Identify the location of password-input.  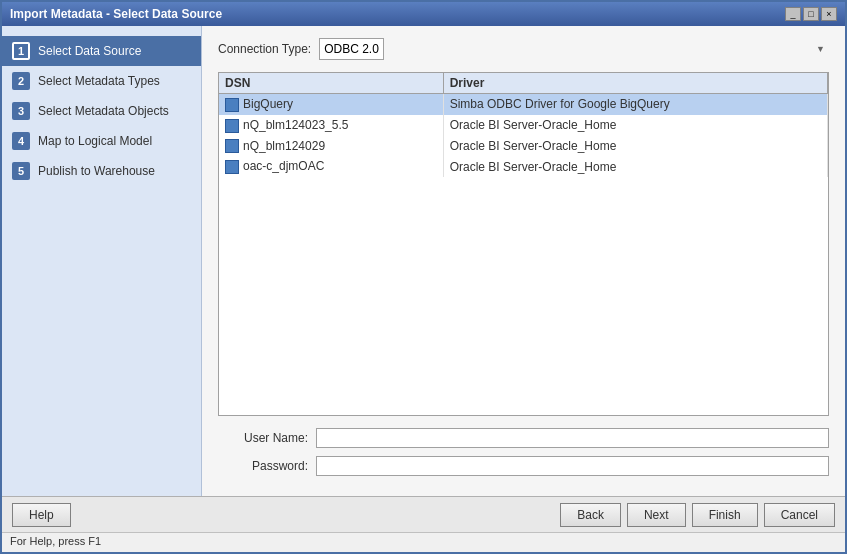
(572, 466).